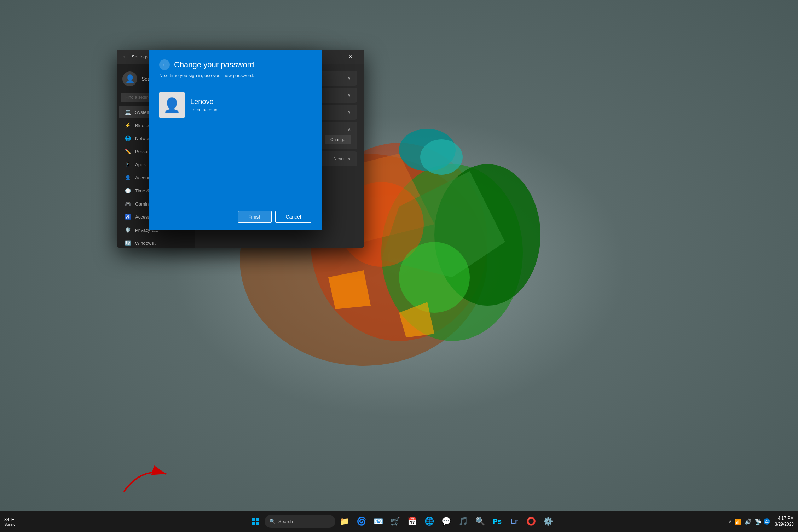 Image resolution: width=798 pixels, height=532 pixels. What do you see at coordinates (349, 112) in the screenshot?
I see `expand-icon-3: ∨` at bounding box center [349, 112].